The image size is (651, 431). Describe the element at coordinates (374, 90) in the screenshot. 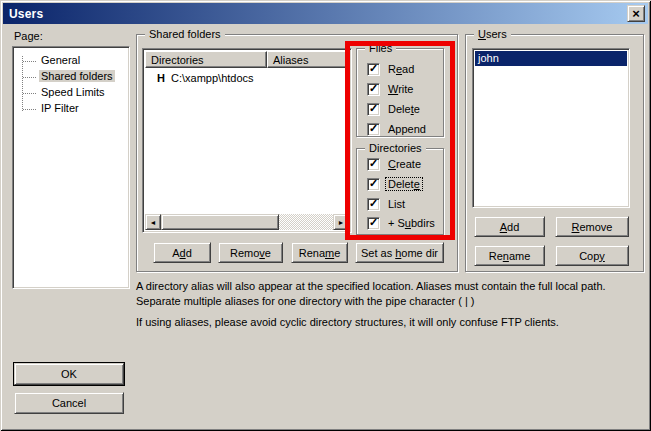

I see `write-checkbox: ✓` at that location.